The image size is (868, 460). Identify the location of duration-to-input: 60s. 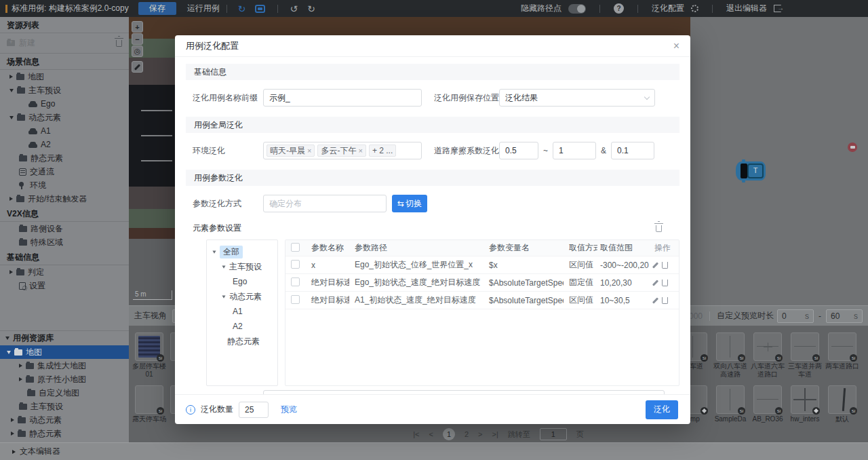
(844, 316).